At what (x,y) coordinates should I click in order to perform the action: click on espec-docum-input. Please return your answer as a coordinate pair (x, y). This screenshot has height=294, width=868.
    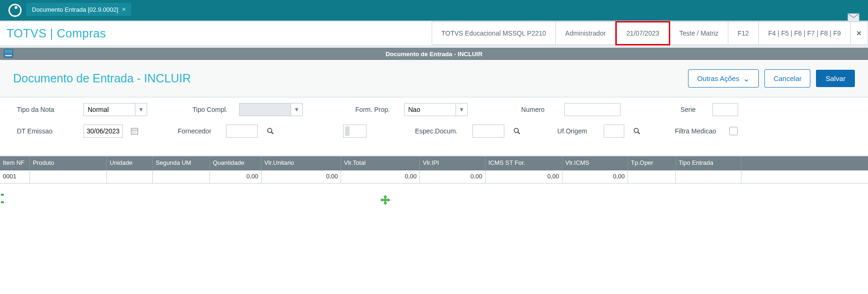
    Looking at the image, I should click on (488, 131).